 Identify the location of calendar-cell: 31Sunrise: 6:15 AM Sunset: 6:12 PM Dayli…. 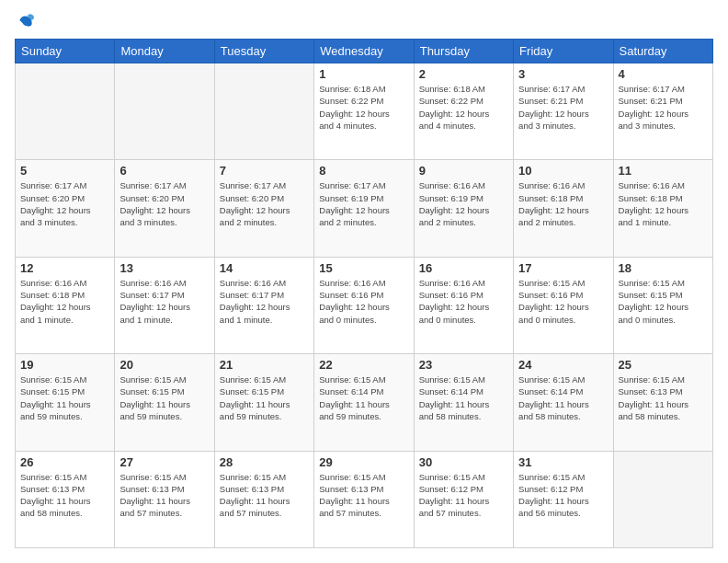
(563, 499).